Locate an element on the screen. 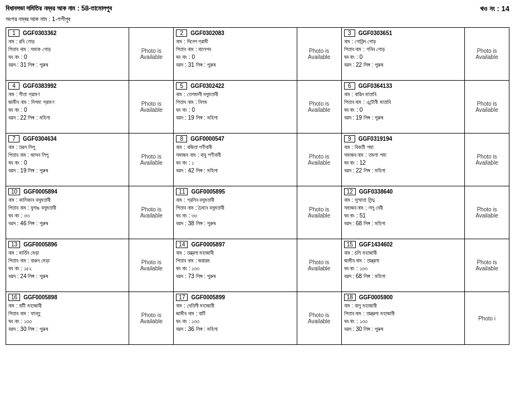 This screenshot has width=515, height=420. voter-card: 6GGF0364133নাম : বায়িন মাতাবিপিতাব নাম … is located at coordinates (425, 107).